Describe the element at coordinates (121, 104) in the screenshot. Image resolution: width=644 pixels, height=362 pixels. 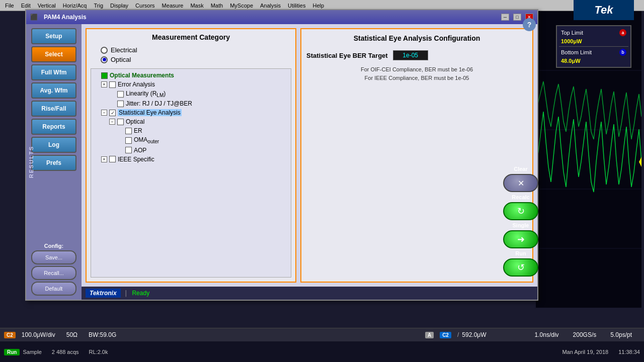
I see `jitter-checkbox` at that location.